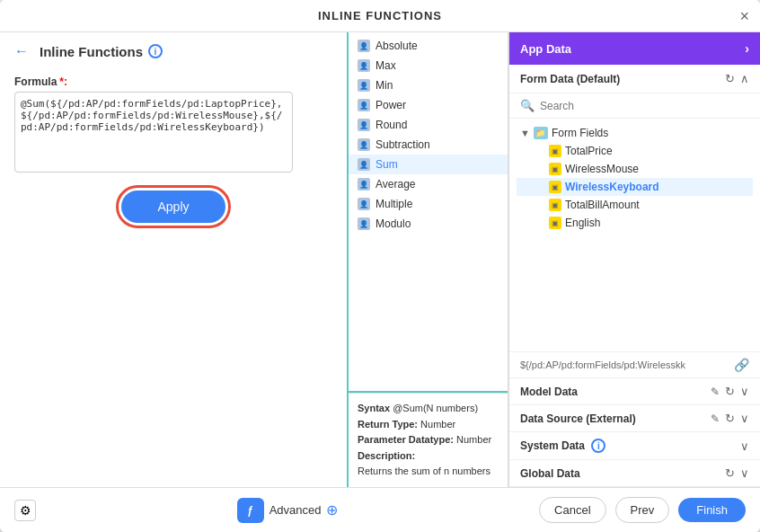  What do you see at coordinates (642, 510) in the screenshot?
I see `footer-right: Cancel Prev Finish` at bounding box center [642, 510].